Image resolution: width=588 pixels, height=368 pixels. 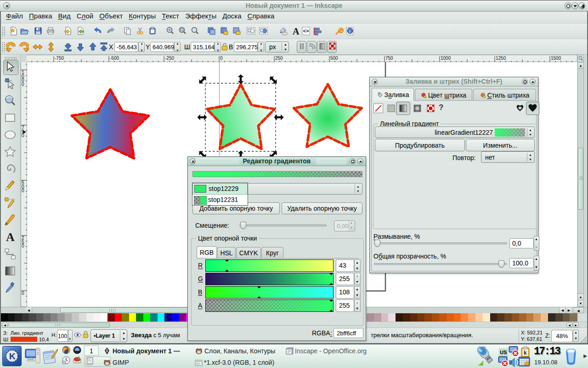 I want to click on svg-text: -750, so click(x=59, y=58).